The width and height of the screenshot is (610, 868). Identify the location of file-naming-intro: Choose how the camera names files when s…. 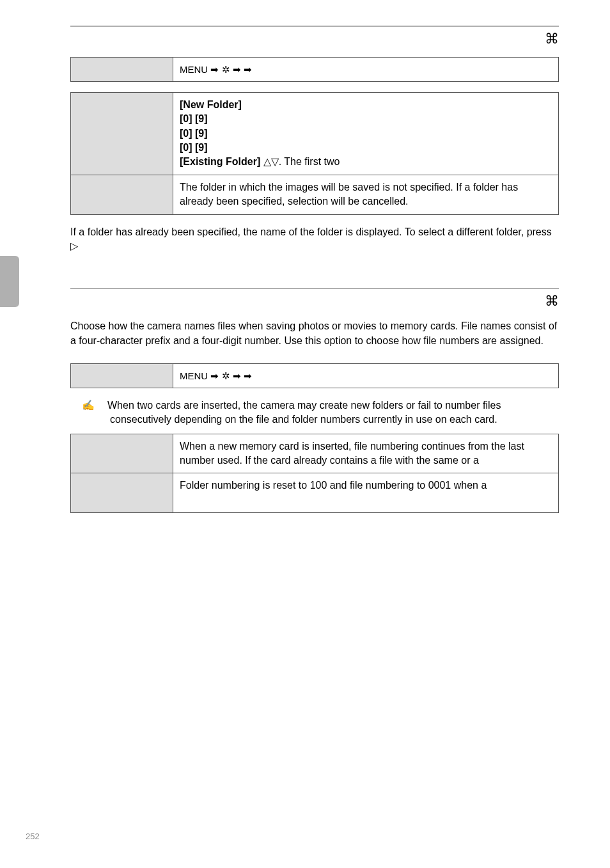
(315, 334).